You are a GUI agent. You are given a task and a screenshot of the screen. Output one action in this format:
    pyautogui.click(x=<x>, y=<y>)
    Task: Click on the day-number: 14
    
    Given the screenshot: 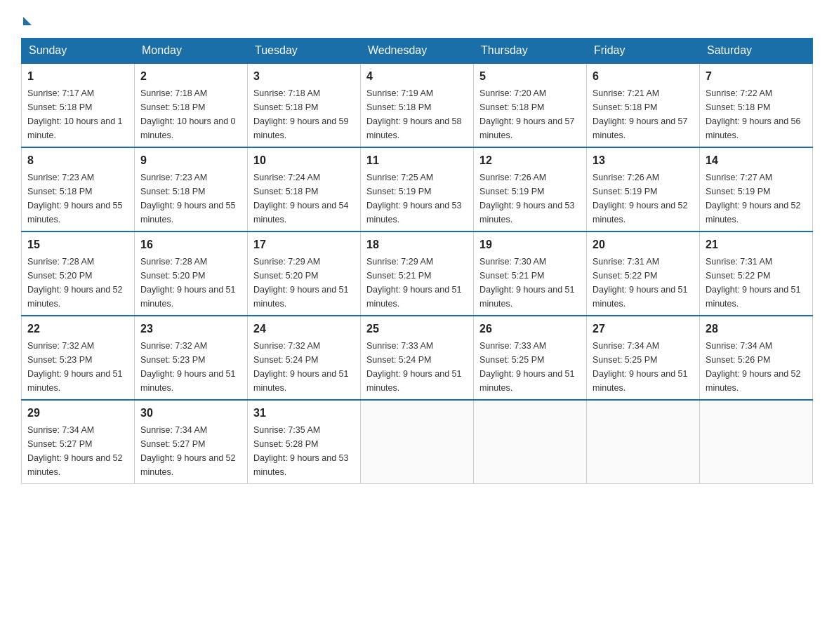 What is the action you would take?
    pyautogui.click(x=756, y=161)
    